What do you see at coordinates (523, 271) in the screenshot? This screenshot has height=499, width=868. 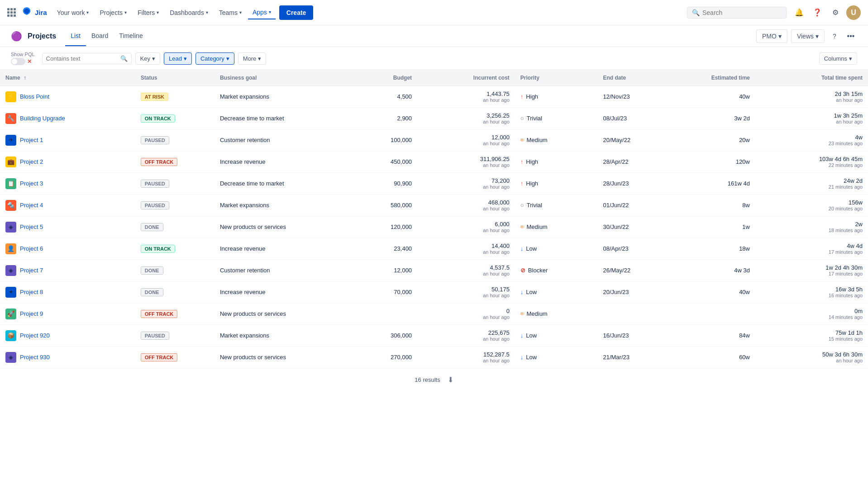 I see `priority-icon: ⊘` at bounding box center [523, 271].